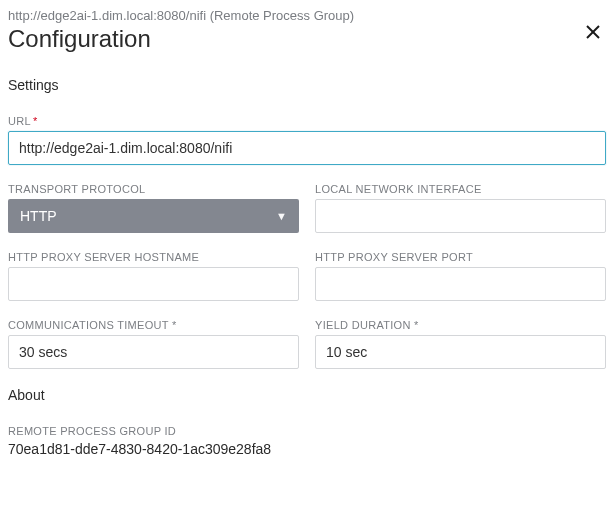 The image size is (614, 509). I want to click on remote-process-group-id-value: 70ea1d81-dde7-4830-8420-1ac309e28fa8, so click(307, 449).